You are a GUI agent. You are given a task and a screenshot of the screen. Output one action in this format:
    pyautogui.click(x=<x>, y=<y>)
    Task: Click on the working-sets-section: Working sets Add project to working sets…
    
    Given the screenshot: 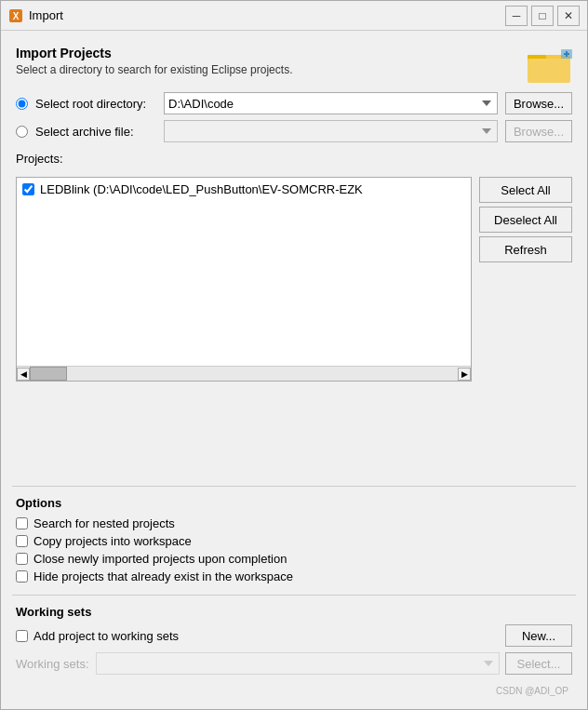 What is the action you would take?
    pyautogui.click(x=294, y=640)
    